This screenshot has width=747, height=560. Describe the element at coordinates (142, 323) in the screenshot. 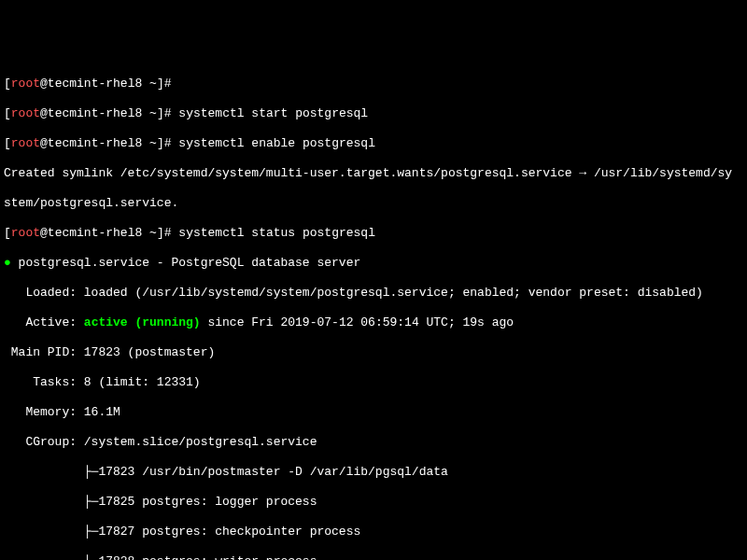

I see `active-running-label: active (running)` at that location.